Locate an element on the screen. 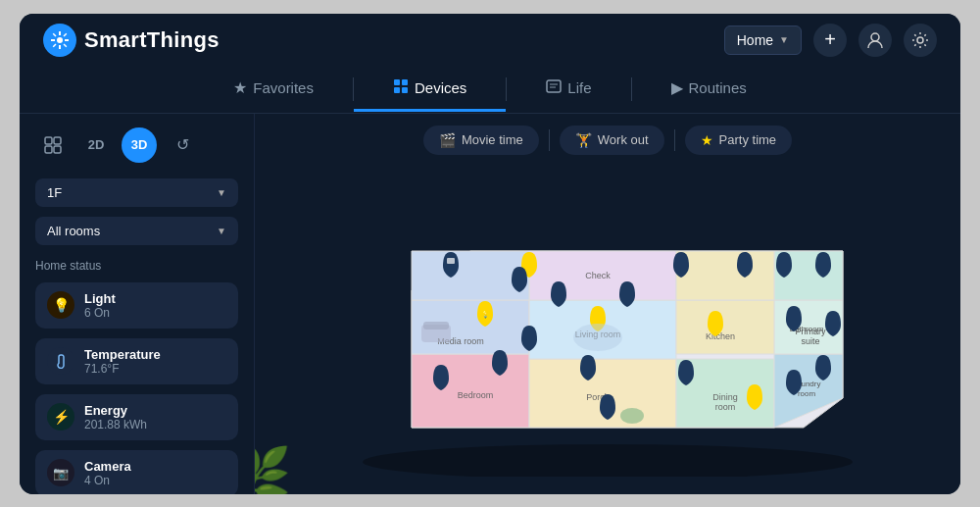 This screenshot has width=980, height=507. svg-text: Kitchen is located at coordinates (720, 336).